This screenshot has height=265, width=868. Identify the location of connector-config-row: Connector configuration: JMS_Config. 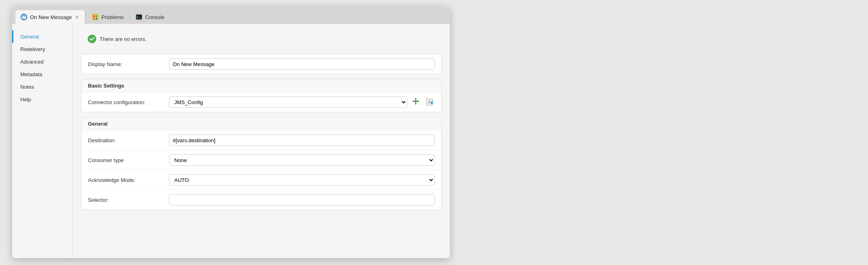
(261, 102).